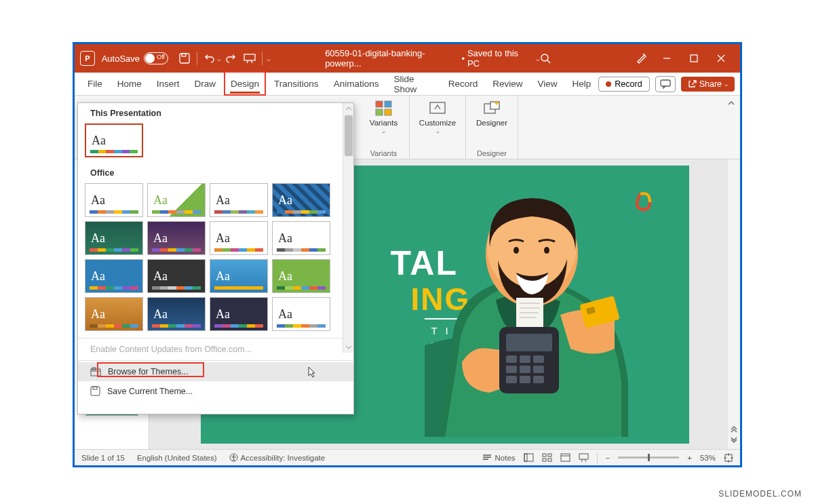  I want to click on theme-office-15: Aa, so click(239, 314).